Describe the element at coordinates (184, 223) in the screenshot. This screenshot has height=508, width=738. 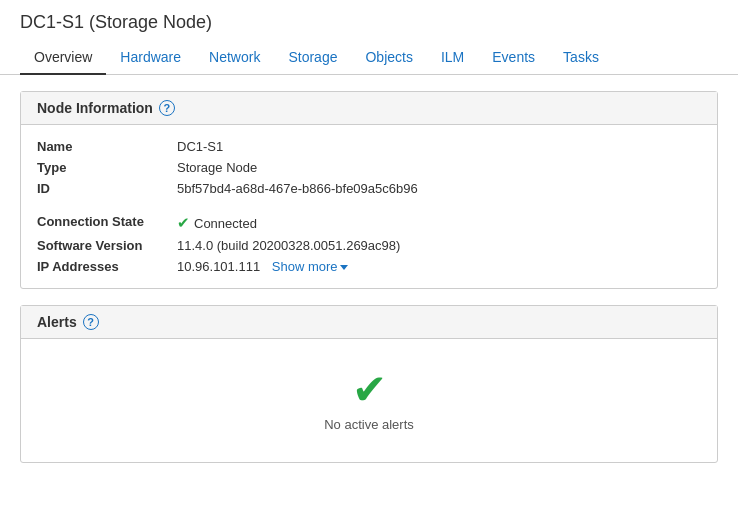
I see `connected-check-icon: ✔` at that location.